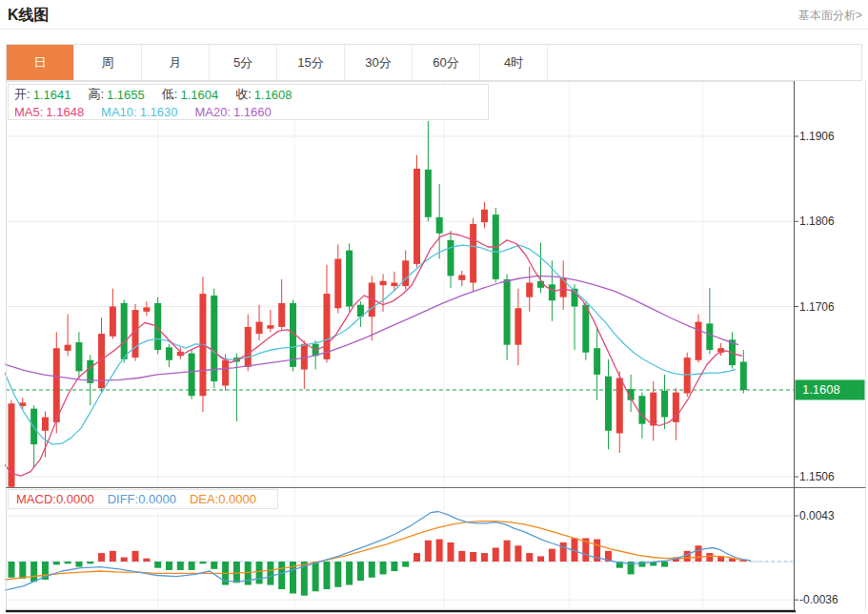  What do you see at coordinates (818, 136) in the screenshot?
I see `price-tick-label: 1.1906` at bounding box center [818, 136].